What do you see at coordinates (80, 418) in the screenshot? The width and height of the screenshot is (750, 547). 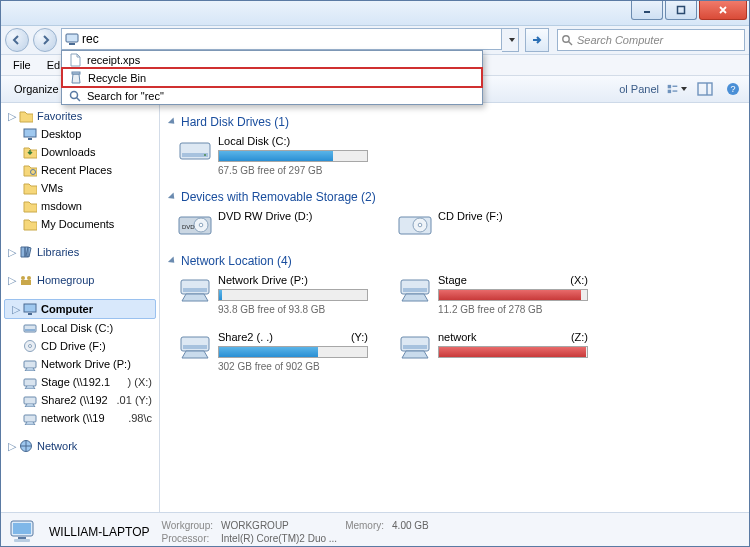 I see `nav-item: network (\\19.98\c` at bounding box center [80, 418].